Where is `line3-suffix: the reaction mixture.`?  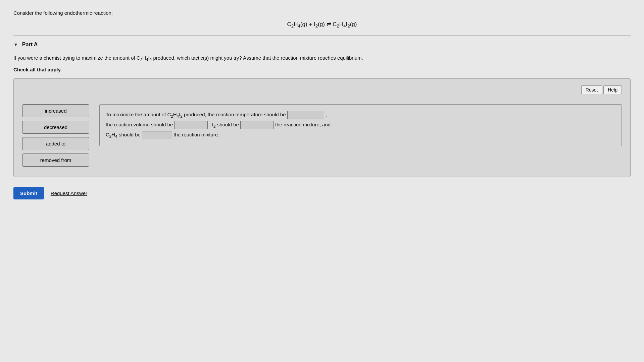 line3-suffix: the reaction mixture. is located at coordinates (196, 135).